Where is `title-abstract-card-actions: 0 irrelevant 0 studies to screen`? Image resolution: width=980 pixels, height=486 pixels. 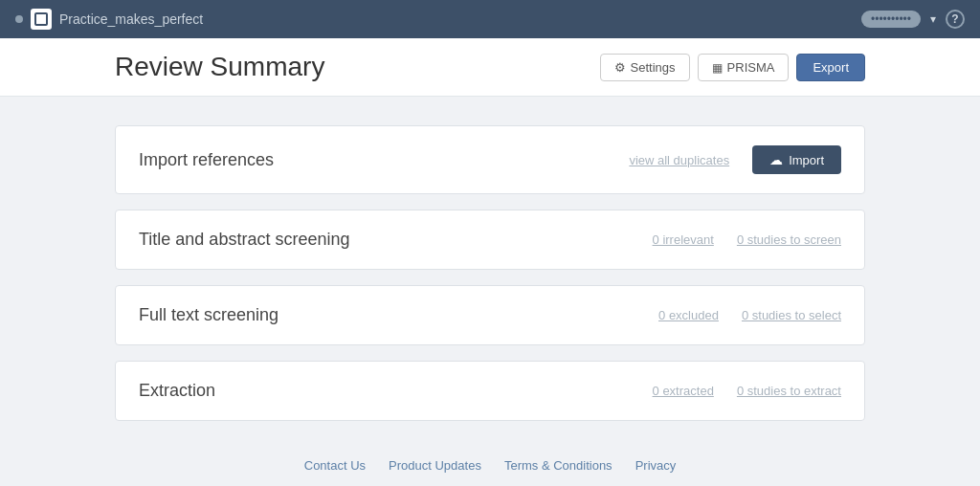
title-abstract-card-actions: 0 irrelevant 0 studies to screen is located at coordinates (746, 239).